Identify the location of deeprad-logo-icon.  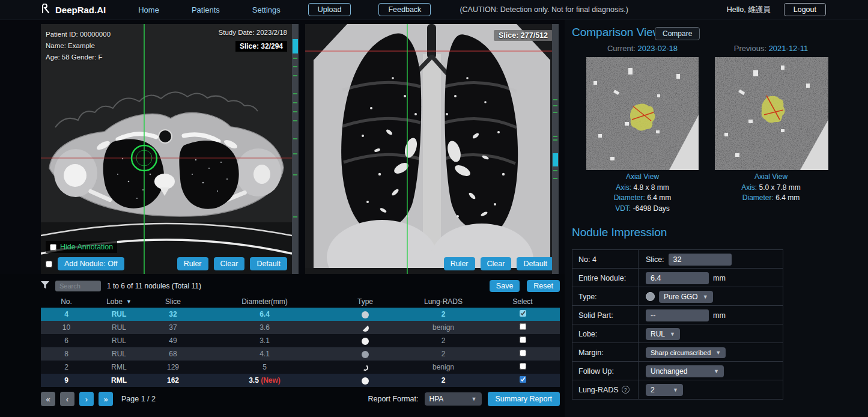
(46, 10).